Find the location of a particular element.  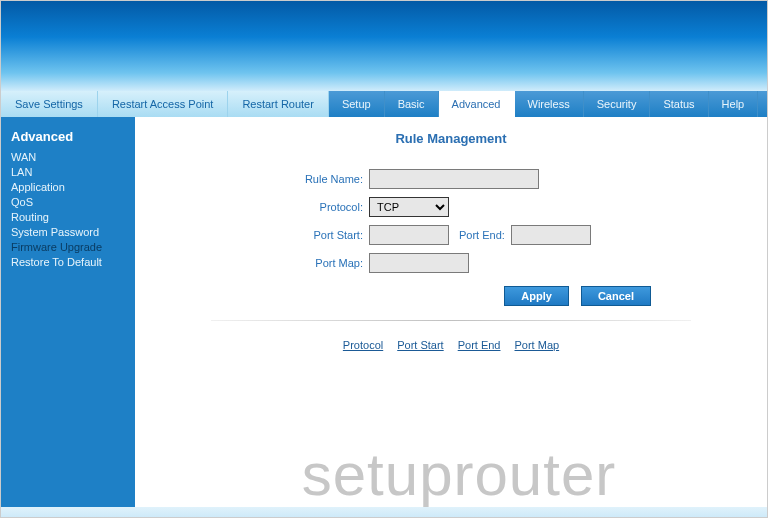

navbar: Save Settings Restart Access Point Resta… is located at coordinates (384, 104).